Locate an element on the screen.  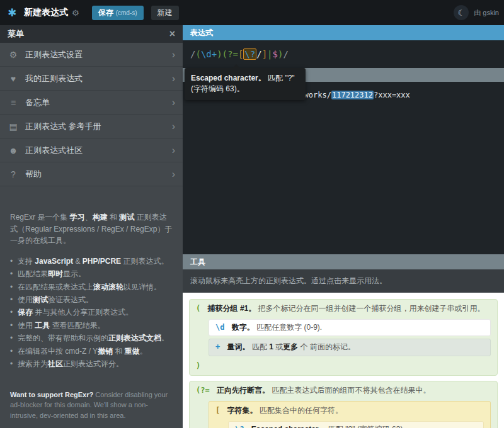
top-right-controls: ☾ 由 gskin is located at coordinates (476, 13).